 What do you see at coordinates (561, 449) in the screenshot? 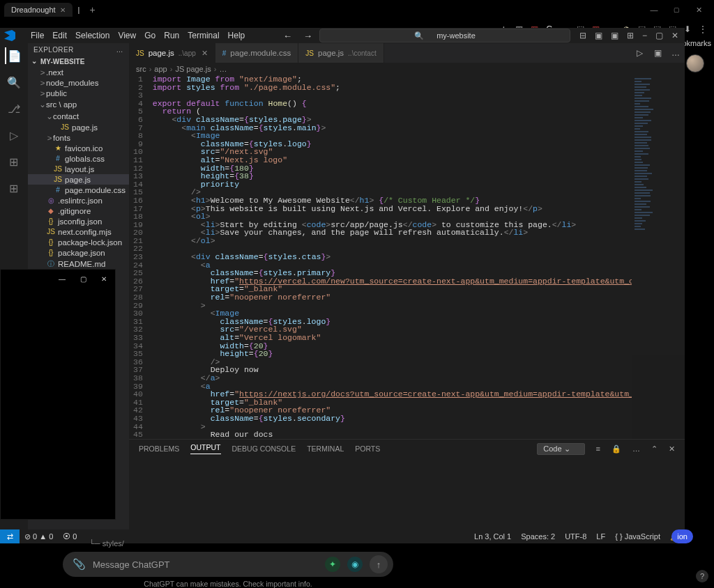
I see `panel-selector: Code ⌄` at bounding box center [561, 449].